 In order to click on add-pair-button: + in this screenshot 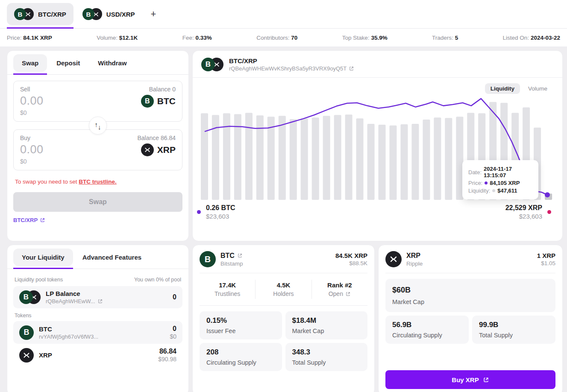, I will do `click(154, 14)`.